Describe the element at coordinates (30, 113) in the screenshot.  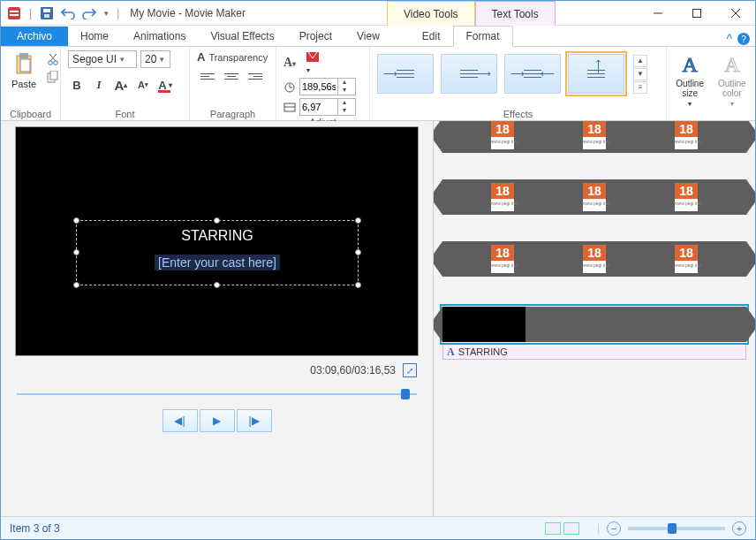
I see `group-clipboard-label: Clipboard` at that location.